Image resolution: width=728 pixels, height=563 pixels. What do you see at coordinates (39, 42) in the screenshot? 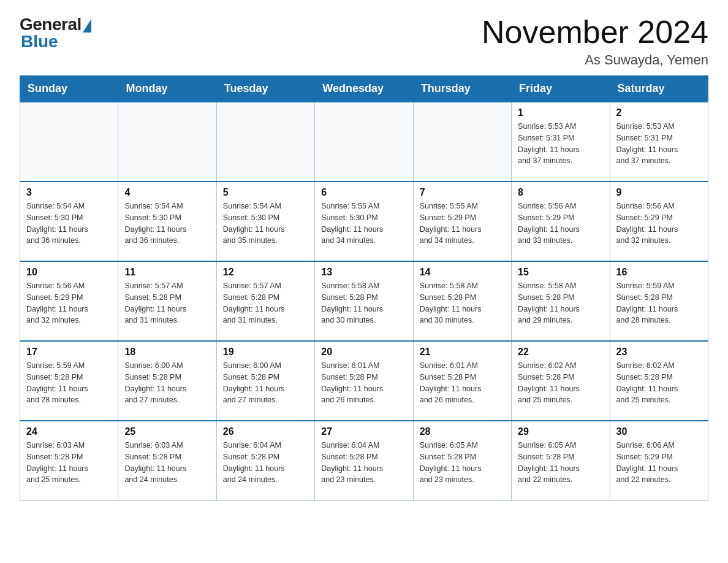
I see `logo-blue-text: Blue` at bounding box center [39, 42].